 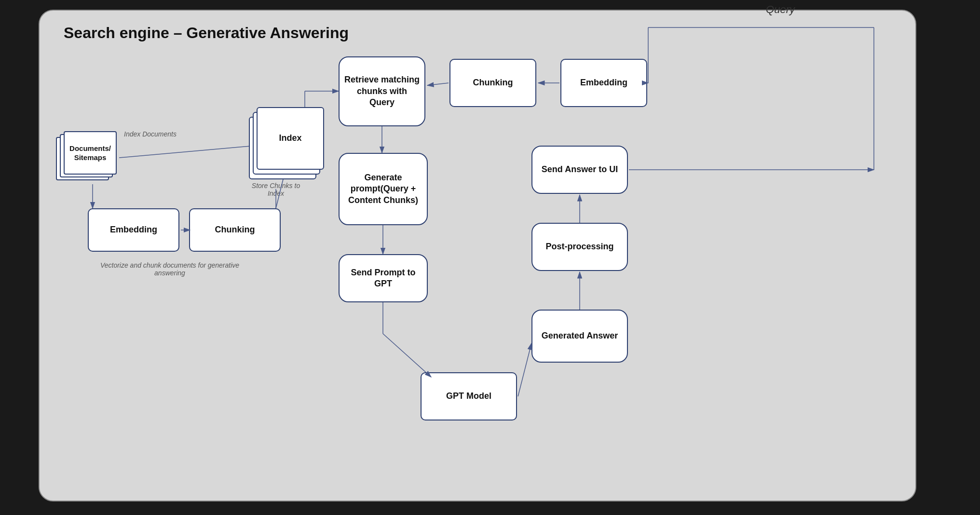 I want to click on embedding-bottom-box: Embedding, so click(x=134, y=230).